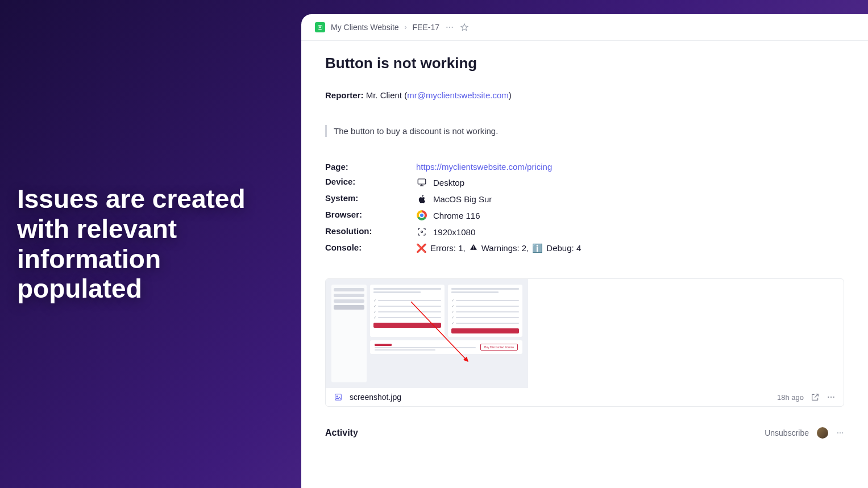  What do you see at coordinates (584, 428) in the screenshot?
I see `activity-section: Activity Unsubscribe` at bounding box center [584, 428].